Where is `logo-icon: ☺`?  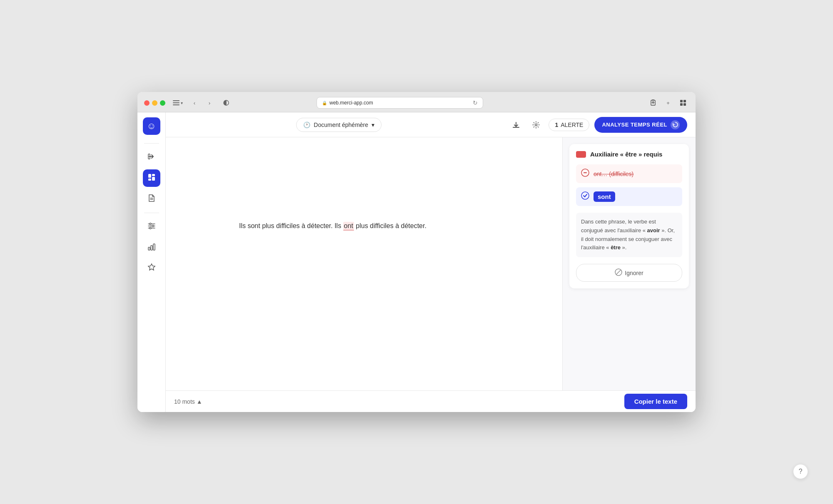
logo-icon: ☺ is located at coordinates (151, 126).